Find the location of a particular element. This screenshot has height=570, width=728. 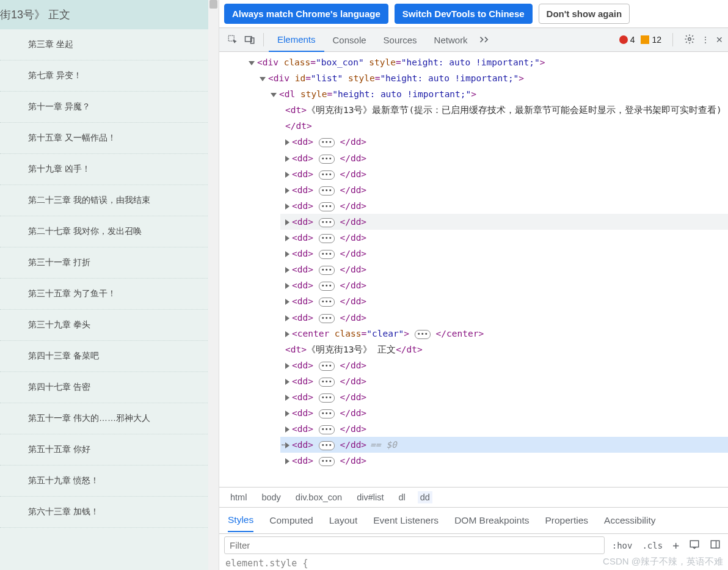

language-banner: Always match Chrome's language Switch De… is located at coordinates (474, 13).